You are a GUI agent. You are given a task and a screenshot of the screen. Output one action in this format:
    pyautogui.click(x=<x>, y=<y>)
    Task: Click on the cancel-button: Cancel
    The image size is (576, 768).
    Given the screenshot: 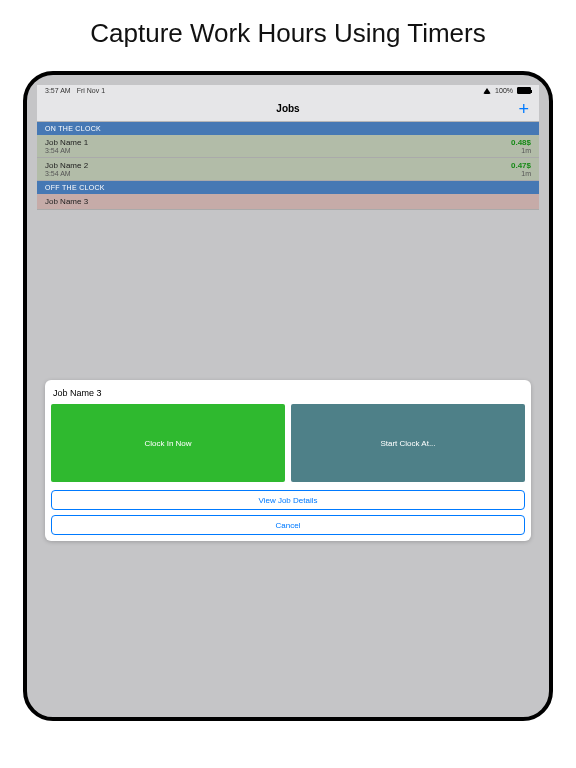 What is the action you would take?
    pyautogui.click(x=288, y=525)
    